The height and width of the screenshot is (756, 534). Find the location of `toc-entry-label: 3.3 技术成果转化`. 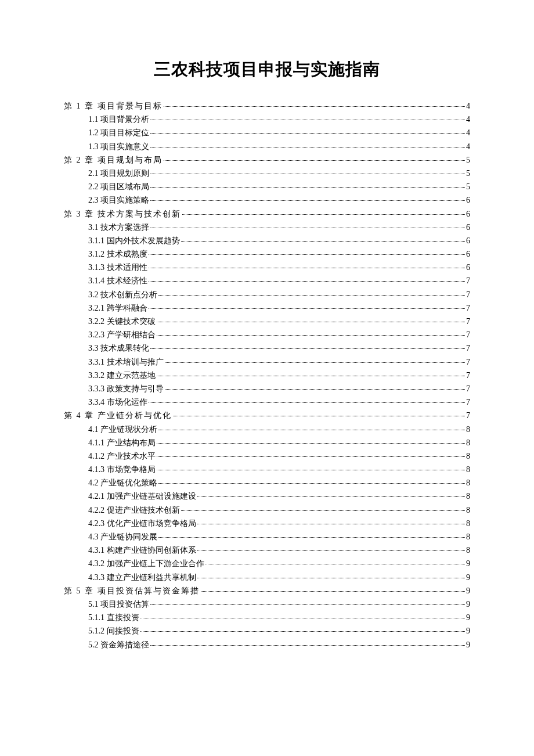

toc-entry-label: 3.3 技术成果转化 is located at coordinates (118, 348).